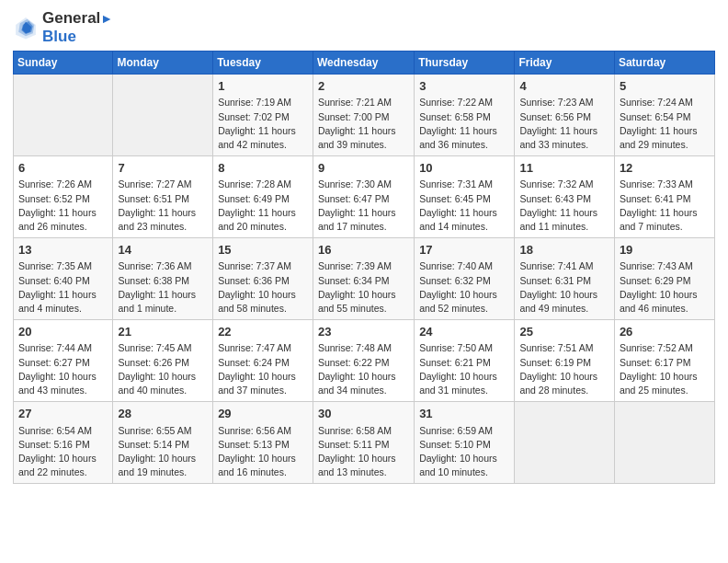  I want to click on day-cell: 10Sunrise: 7:31 AM Sunset: 6:45 PM Dayli…, so click(465, 197).